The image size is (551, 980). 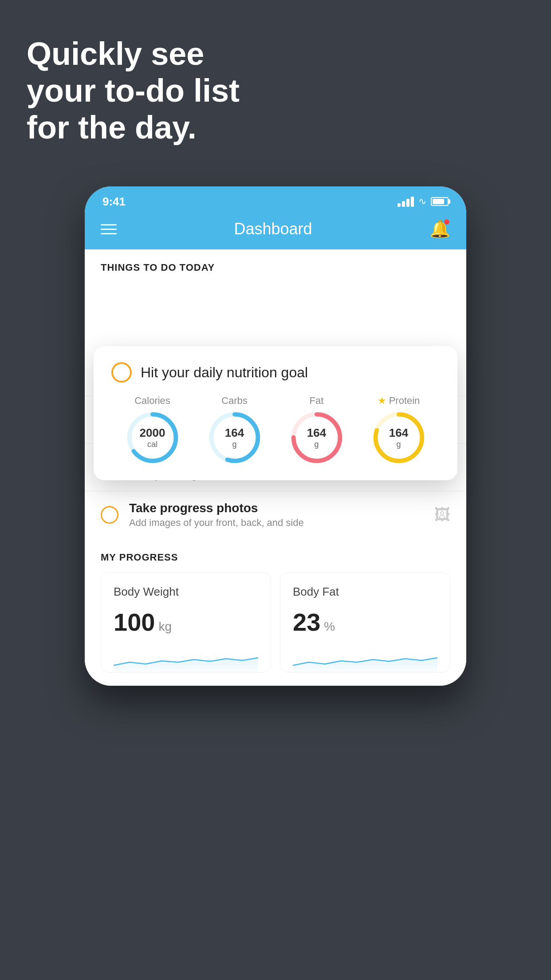 What do you see at coordinates (133, 91) in the screenshot?
I see `hero-line2: your to-do list` at bounding box center [133, 91].